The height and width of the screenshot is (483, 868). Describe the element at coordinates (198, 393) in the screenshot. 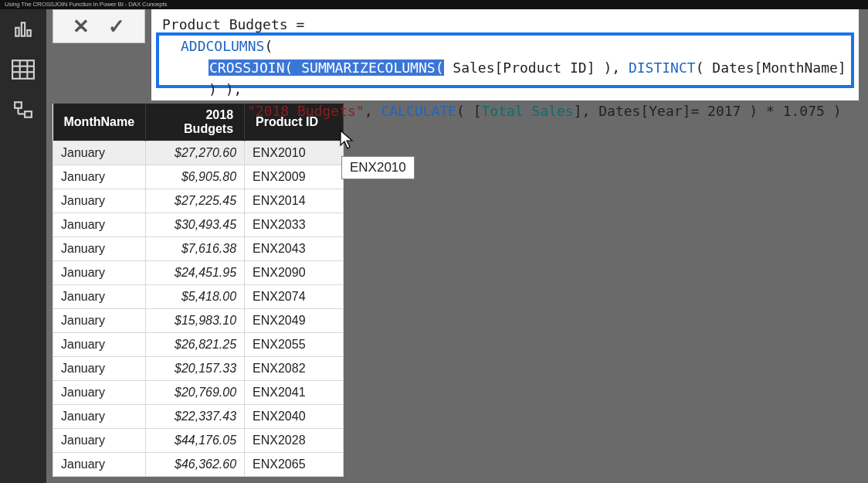

I see `table-row: January$20,769.00ENX2041` at that location.